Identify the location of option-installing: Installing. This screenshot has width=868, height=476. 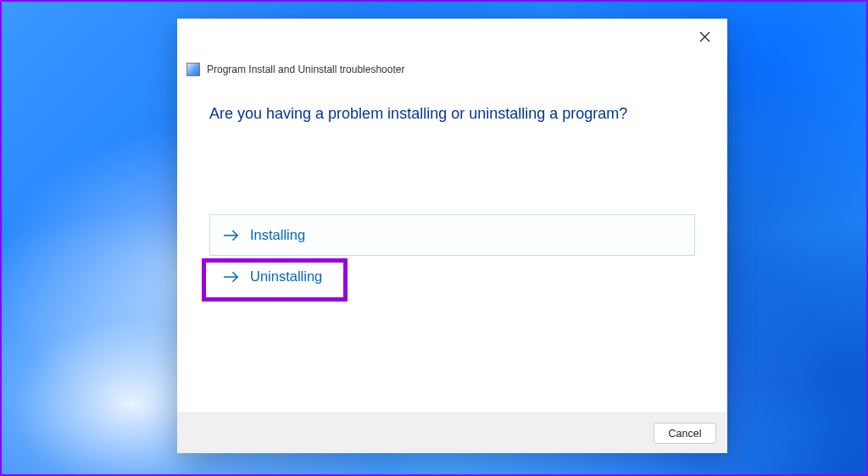
(453, 235).